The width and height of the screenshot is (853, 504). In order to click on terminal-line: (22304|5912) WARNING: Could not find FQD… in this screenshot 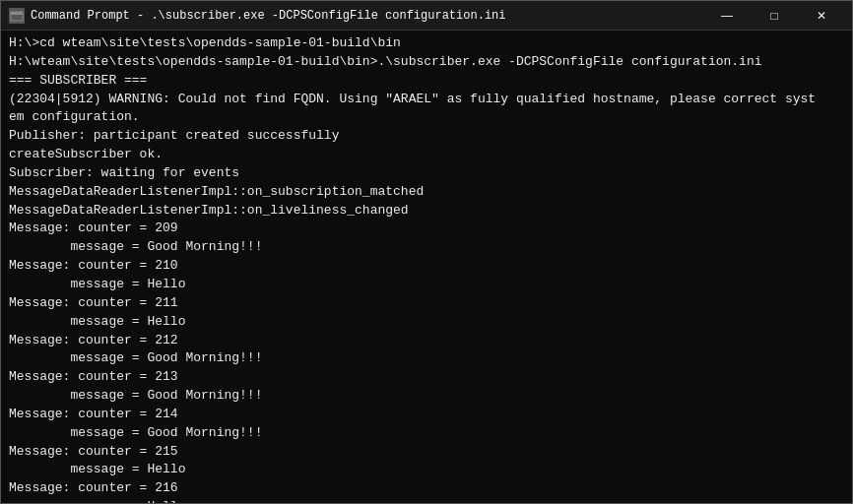, I will do `click(426, 100)`.